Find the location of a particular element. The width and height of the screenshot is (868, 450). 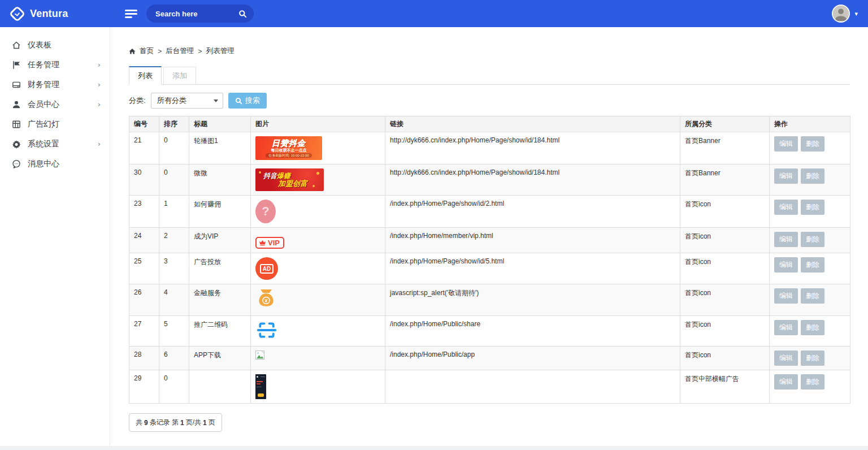

cell-image: 抖音爆赚加盟创富 is located at coordinates (318, 180).